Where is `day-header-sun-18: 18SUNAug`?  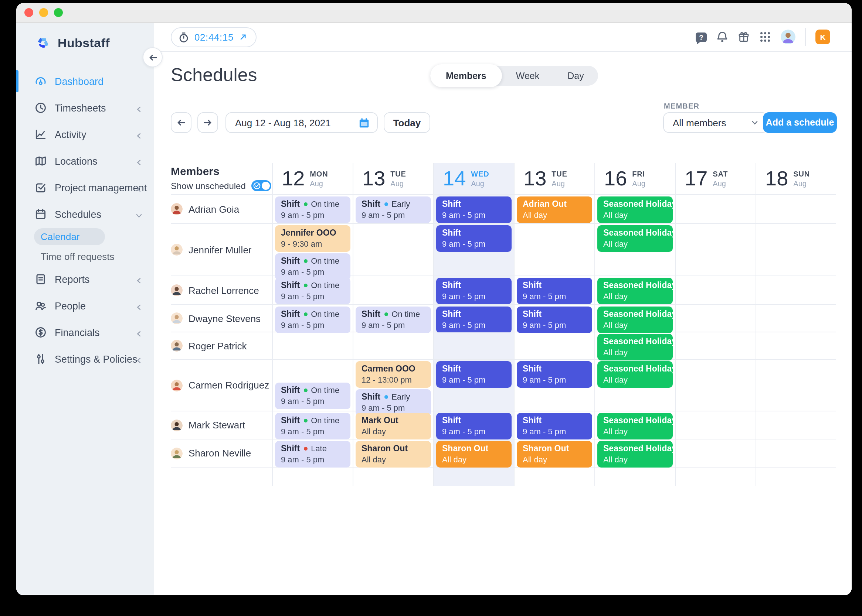 day-header-sun-18: 18SUNAug is located at coordinates (796, 179).